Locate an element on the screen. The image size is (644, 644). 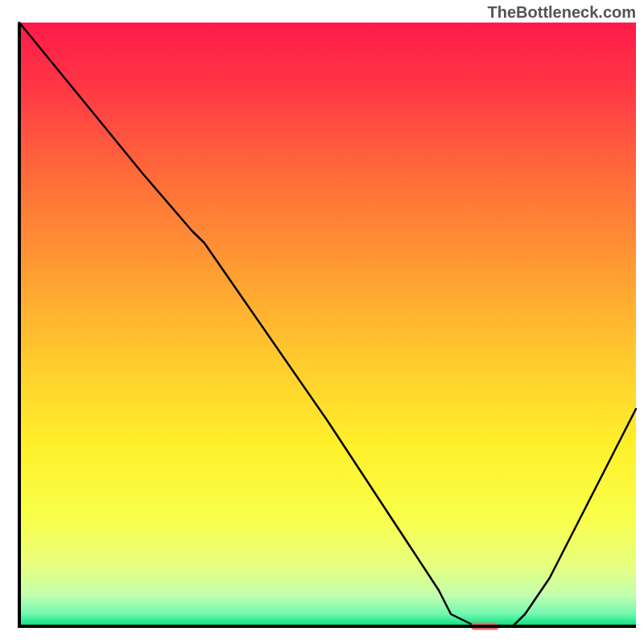
watermark-text: TheBottleneck.com is located at coordinates (562, 13).